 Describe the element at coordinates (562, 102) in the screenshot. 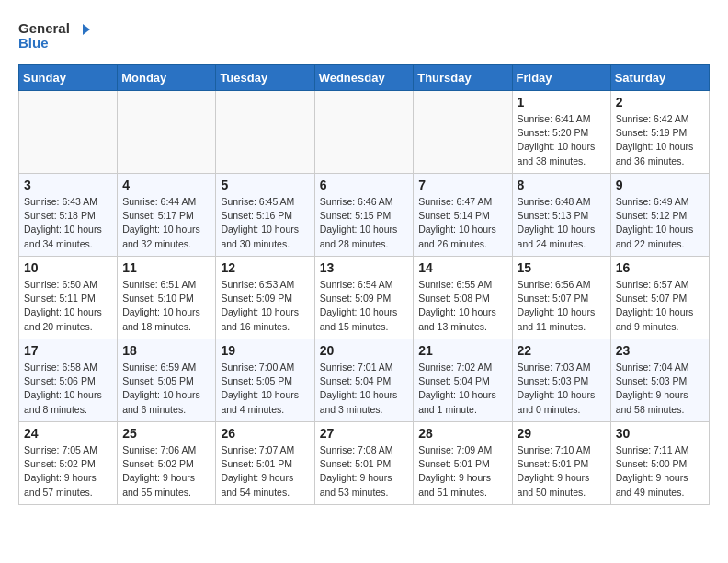

I see `day-number: 1` at that location.